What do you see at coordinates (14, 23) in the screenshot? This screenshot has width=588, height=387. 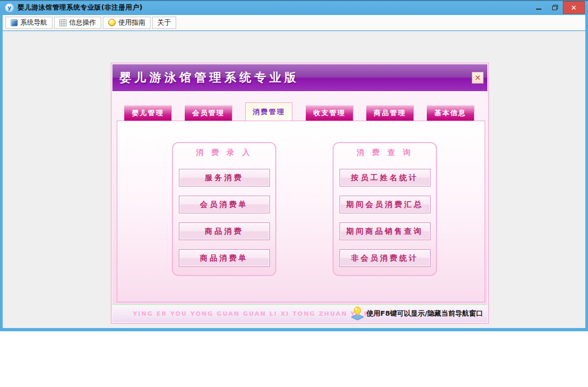 I see `navigation-icon` at bounding box center [14, 23].